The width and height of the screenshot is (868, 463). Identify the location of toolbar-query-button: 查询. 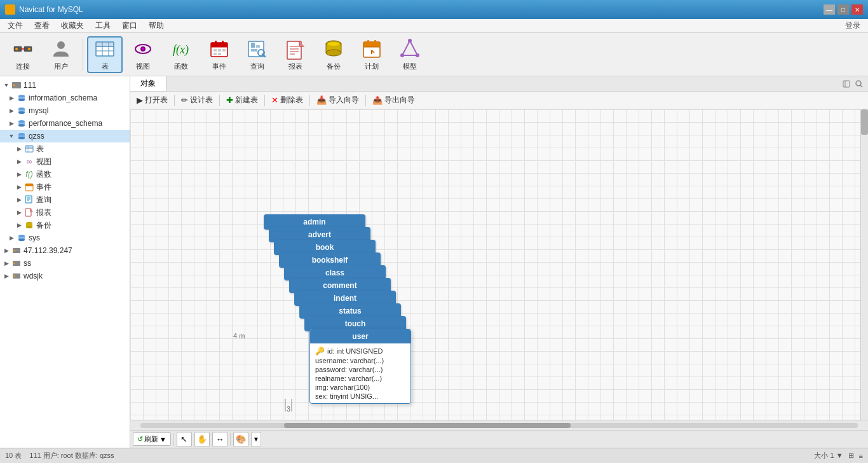
(257, 55).